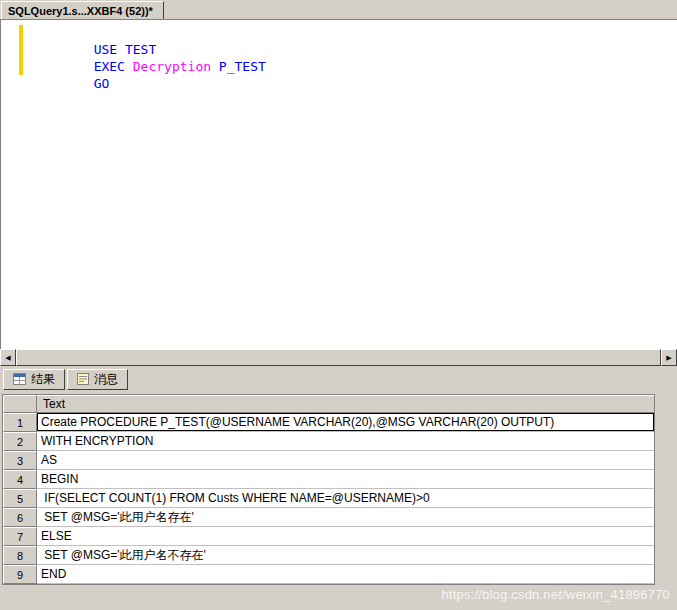  I want to click on sql-token: EXEC, so click(114, 66).